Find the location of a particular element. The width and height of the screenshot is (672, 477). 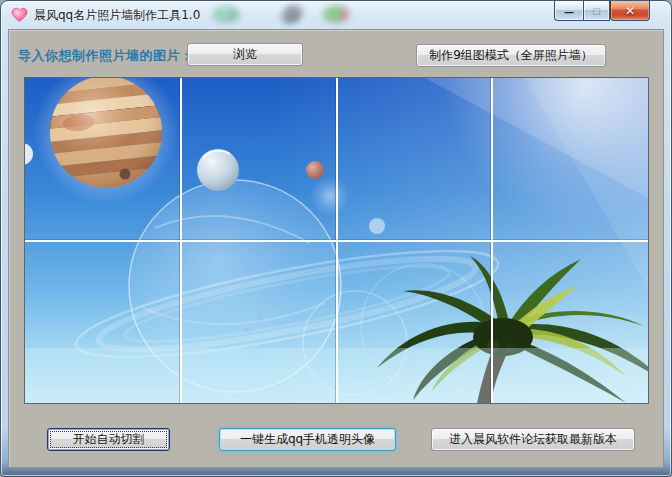

browse-button: 浏览 is located at coordinates (245, 54).